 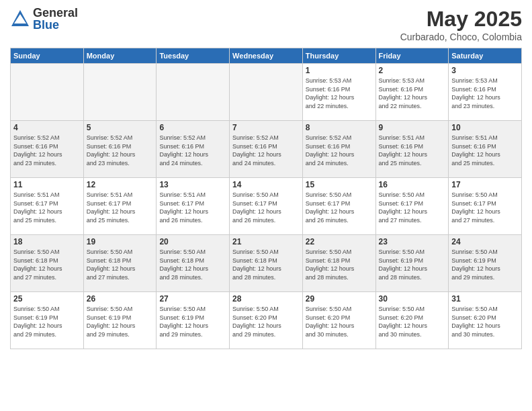 I want to click on calendar-cell: 3Sunrise: 5:53 AM Sunset: 6:16 PM Daylig…, so click(x=485, y=93).